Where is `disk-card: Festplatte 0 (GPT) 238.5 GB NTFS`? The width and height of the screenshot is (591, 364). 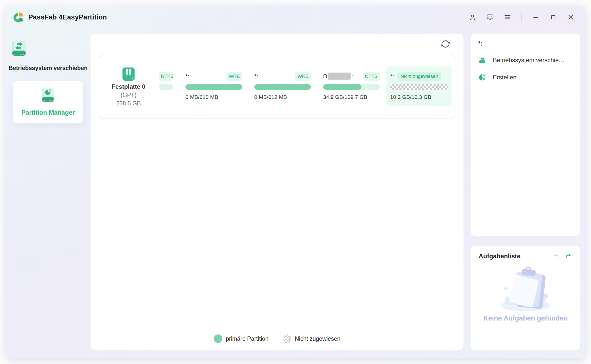 disk-card: Festplatte 0 (GPT) 238.5 GB NTFS is located at coordinates (277, 86).